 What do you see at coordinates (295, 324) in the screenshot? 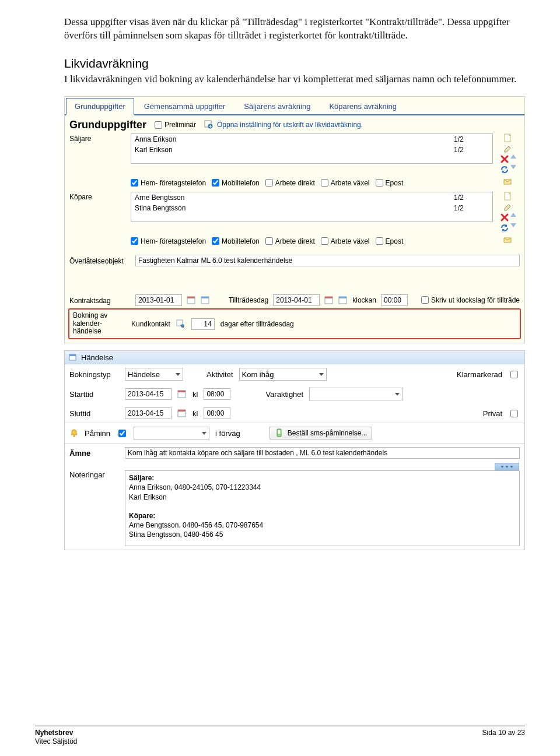
I see `highlighted-bokning-region: Bokning av kalender-händelse Kundkontakt…` at bounding box center [295, 324].